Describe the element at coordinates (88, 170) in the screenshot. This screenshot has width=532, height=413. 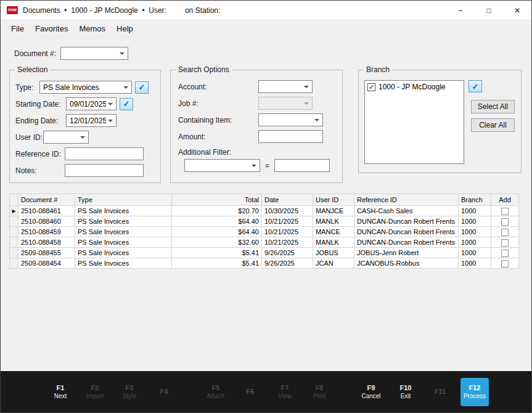
I see `notes-row: Notes:` at that location.